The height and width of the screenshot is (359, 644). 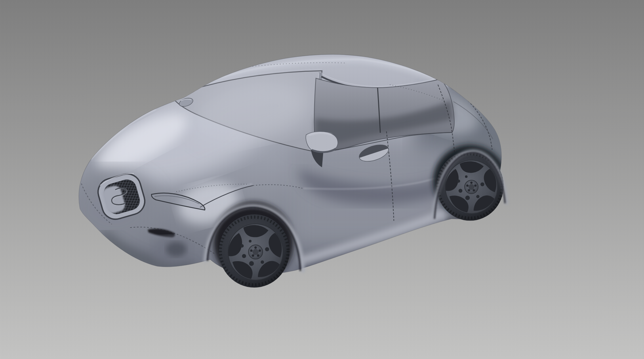 What do you see at coordinates (176, 249) in the screenshot?
I see `fog-recess-core` at bounding box center [176, 249].